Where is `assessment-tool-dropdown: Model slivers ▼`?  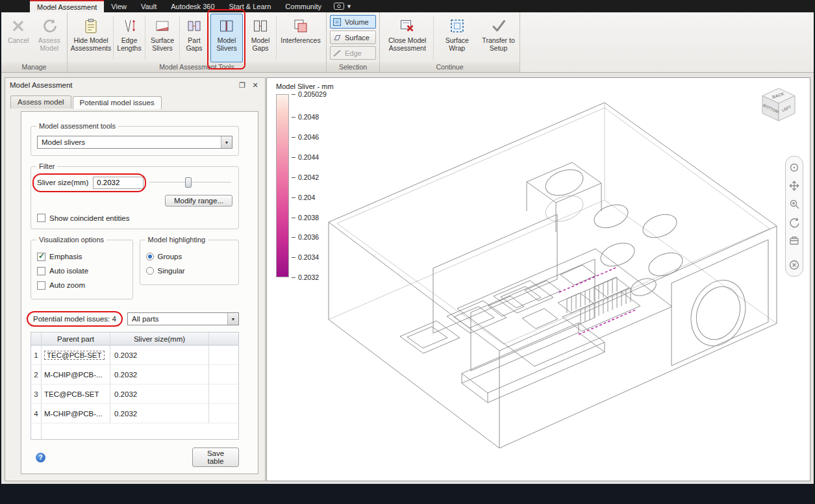 assessment-tool-dropdown: Model slivers ▼ is located at coordinates (135, 142).